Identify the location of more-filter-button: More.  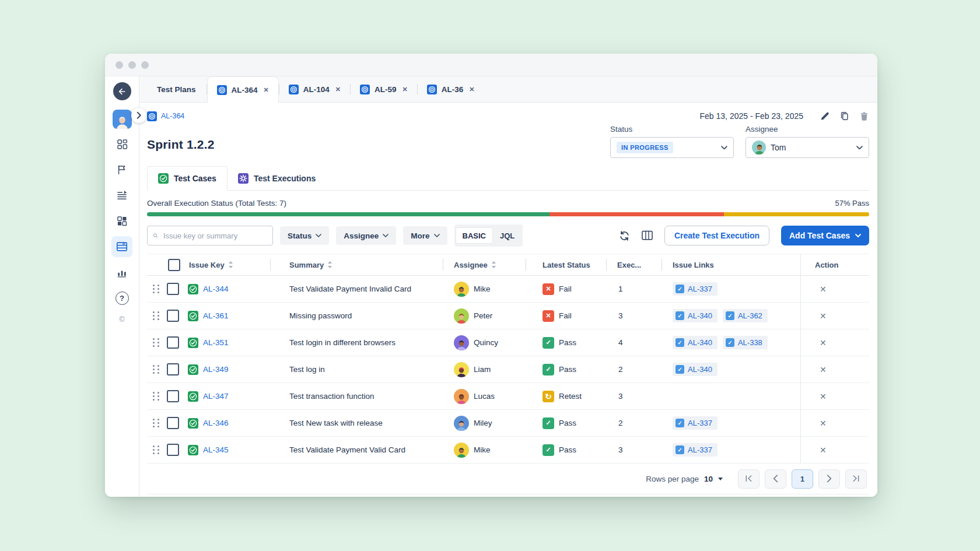
(425, 236).